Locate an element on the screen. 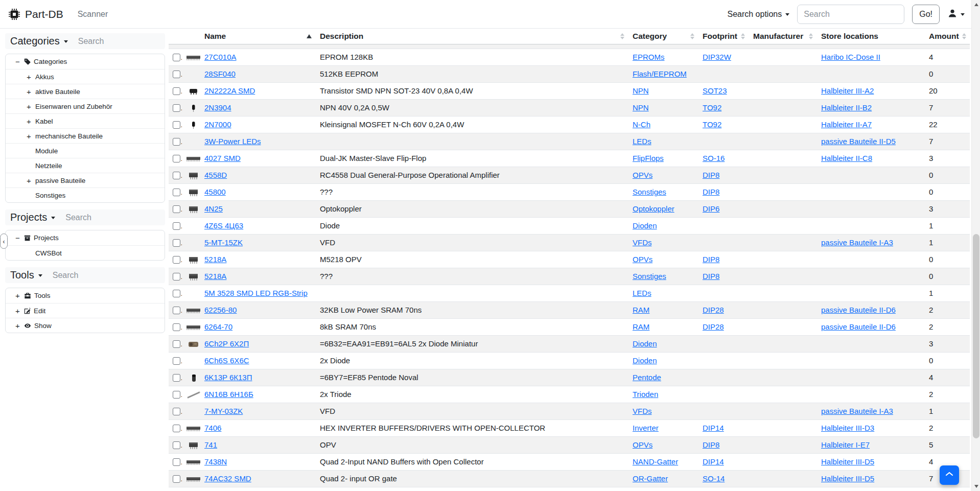 This screenshot has height=491, width=980. scrollbar-up-icon is located at coordinates (976, 5).